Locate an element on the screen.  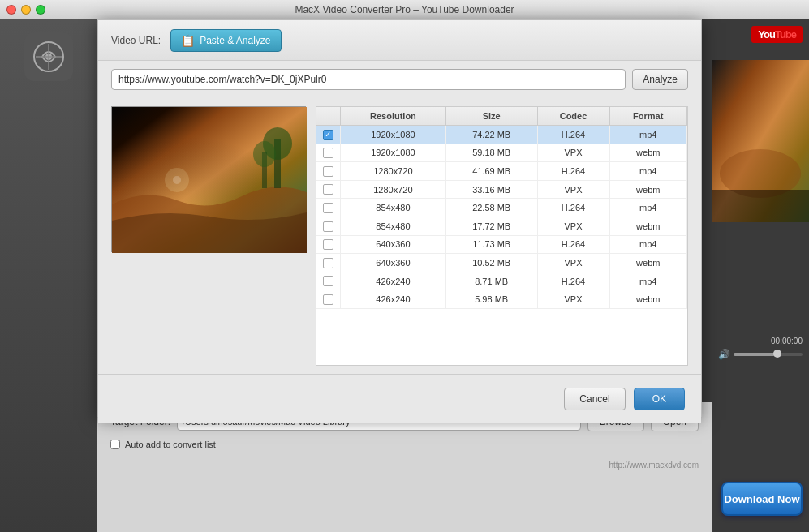
youtube-logo: YouTube is located at coordinates (777, 34).